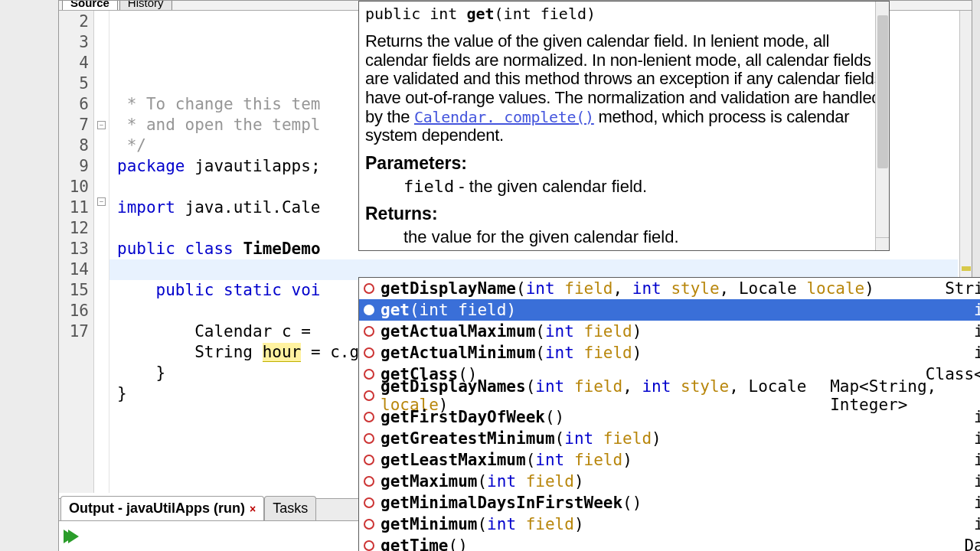 This screenshot has width=980, height=551. Describe the element at coordinates (282, 249) in the screenshot. I see `code-classname: TimeDemo` at that location.